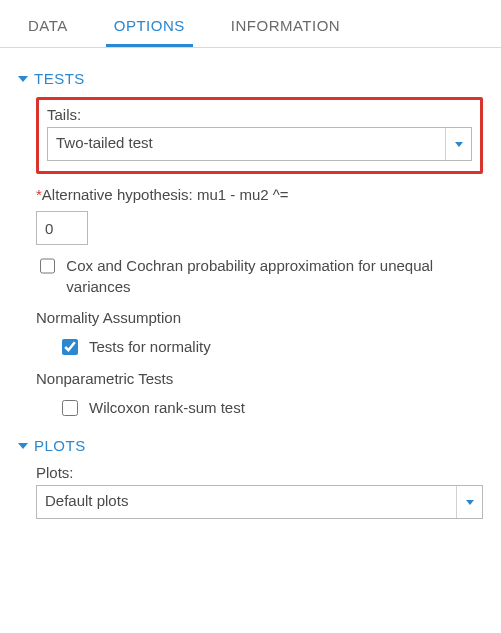  I want to click on wilcoxon-checkbox, so click(70, 408).